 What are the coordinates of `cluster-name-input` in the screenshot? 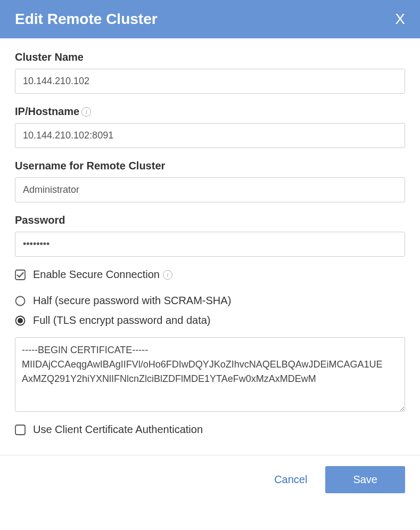 It's located at (210, 81).